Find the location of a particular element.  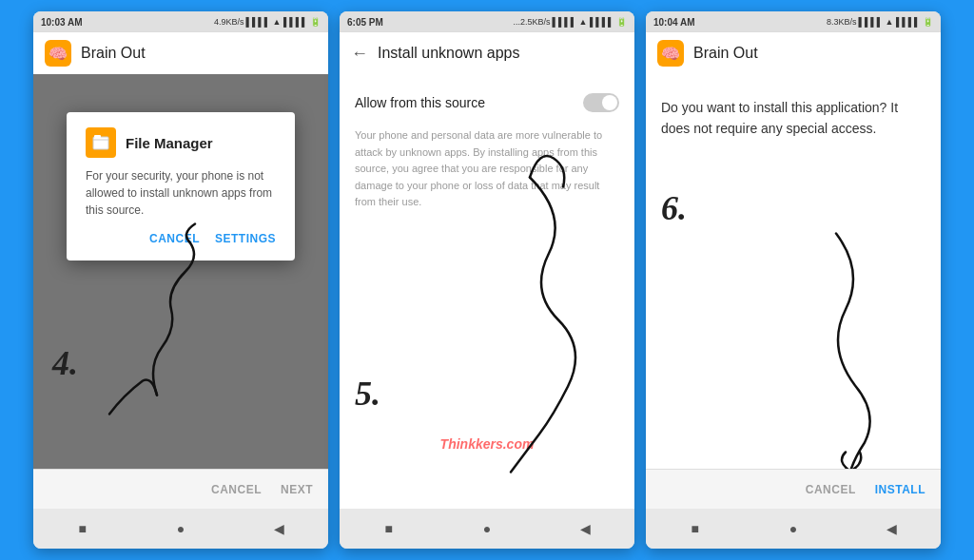

install-button: INSTALL is located at coordinates (900, 490).